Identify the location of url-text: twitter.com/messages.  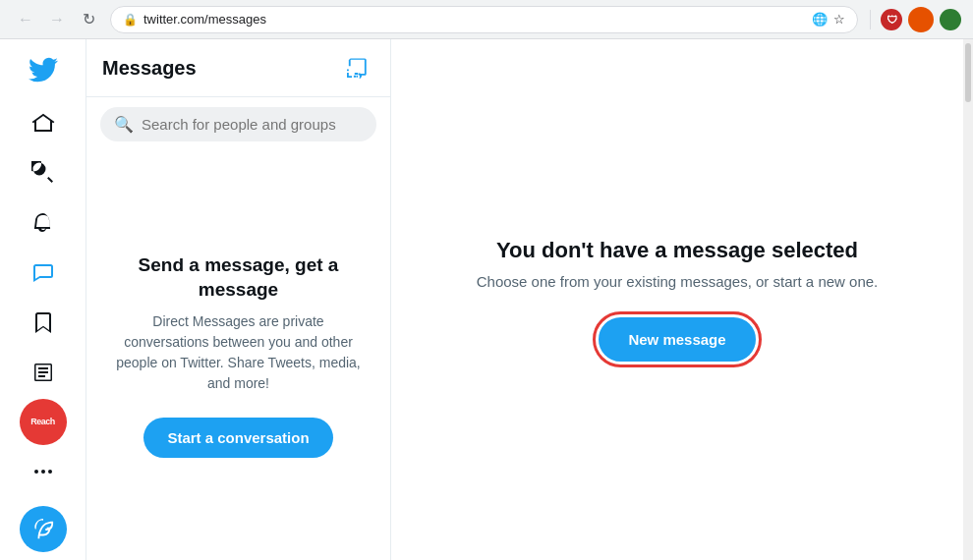
(475, 20).